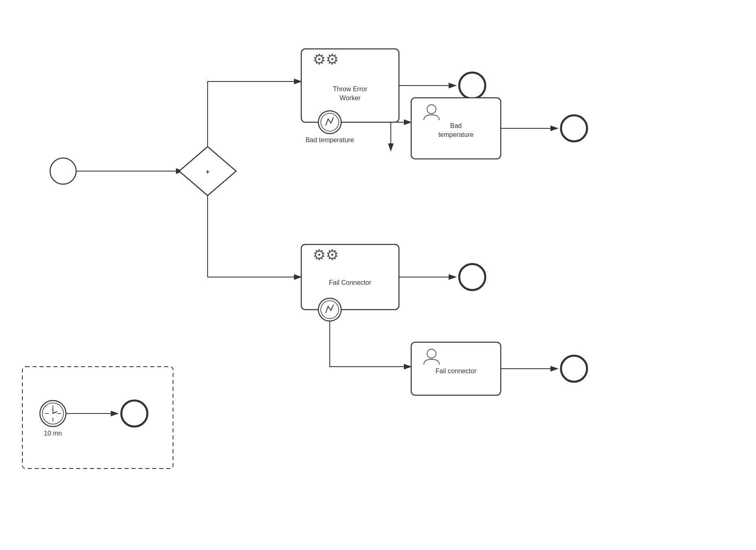  I want to click on fail-connector-boundary-event-inner, so click(330, 310).